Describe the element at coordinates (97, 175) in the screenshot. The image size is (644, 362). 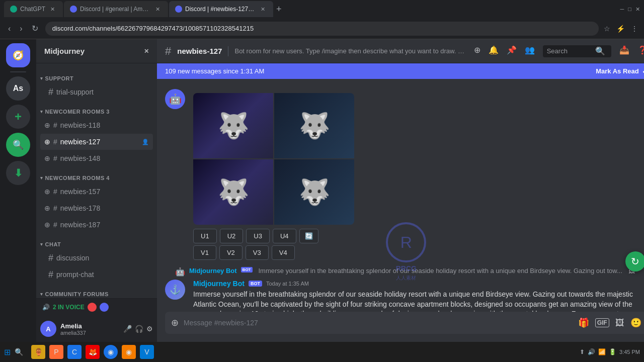
I see `category-newcomer4: ▾ NEWCOMER ROOMS 4` at that location.